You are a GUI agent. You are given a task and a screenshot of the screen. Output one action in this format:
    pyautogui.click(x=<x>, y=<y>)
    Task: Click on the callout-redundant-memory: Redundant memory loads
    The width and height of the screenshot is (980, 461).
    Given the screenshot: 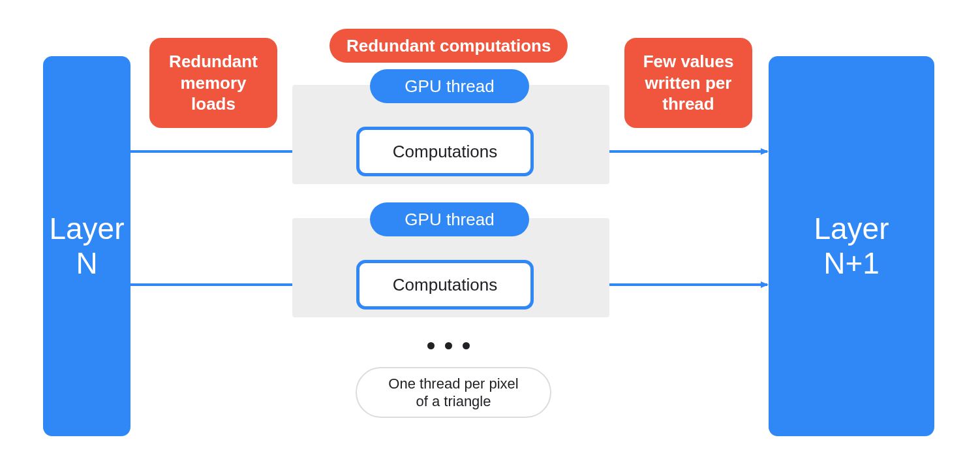 What is the action you would take?
    pyautogui.click(x=213, y=83)
    